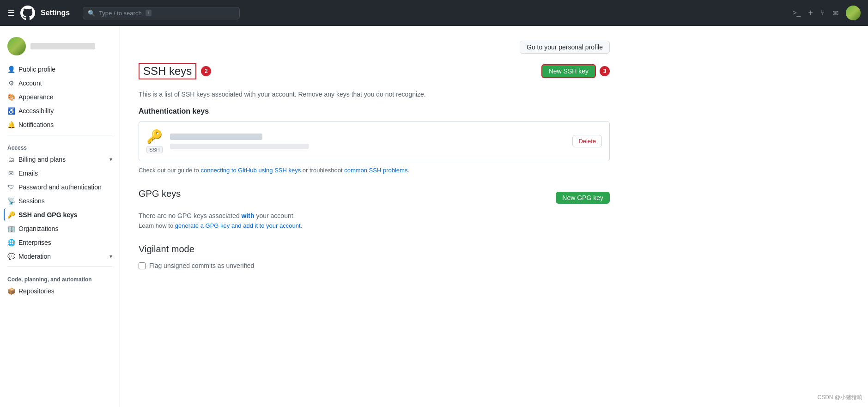 This screenshot has width=868, height=407. I want to click on fork-icon: ⑂, so click(823, 13).